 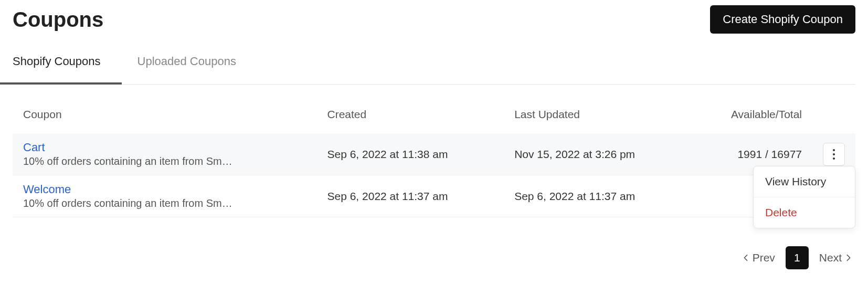 What do you see at coordinates (434, 69) in the screenshot?
I see `tabs: Shopify Coupons Uploaded Coupons` at bounding box center [434, 69].